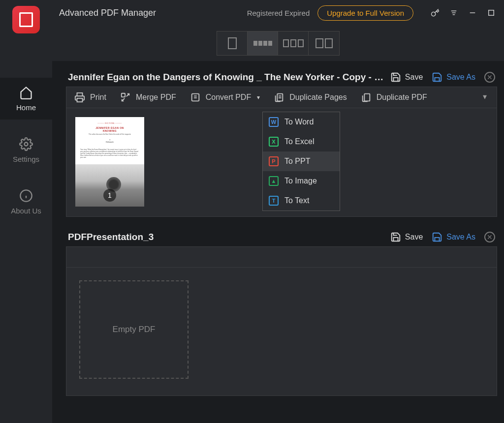  Describe the element at coordinates (324, 43) in the screenshot. I see `viewmode-two-up` at that location.